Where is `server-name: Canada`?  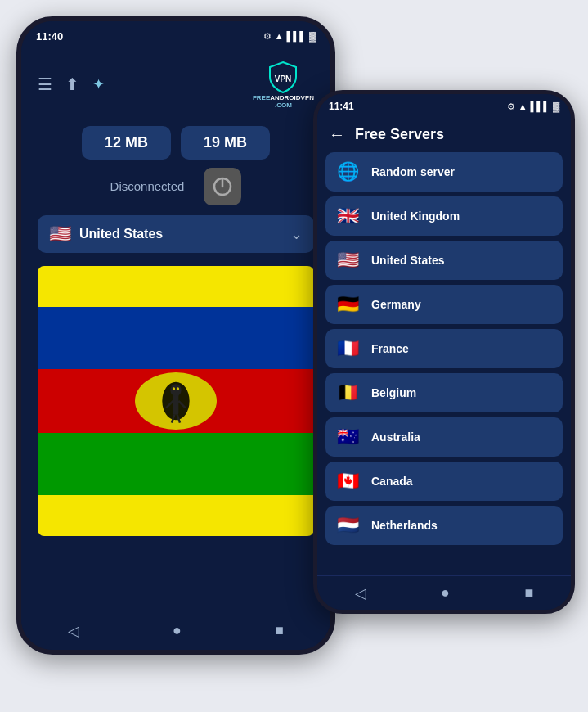 server-name: Canada is located at coordinates (393, 481).